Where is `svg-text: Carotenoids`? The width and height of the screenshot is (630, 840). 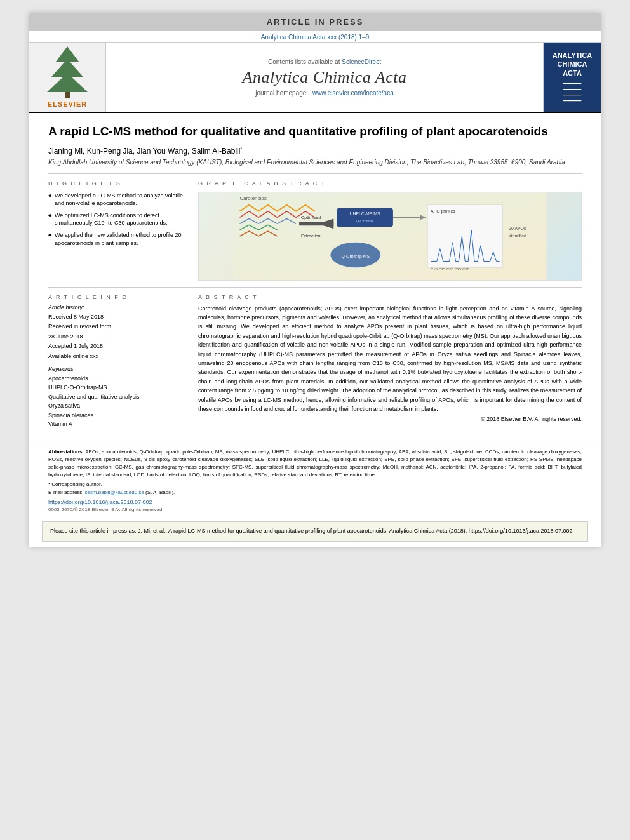
svg-text: Carotenoids is located at coordinates (253, 198).